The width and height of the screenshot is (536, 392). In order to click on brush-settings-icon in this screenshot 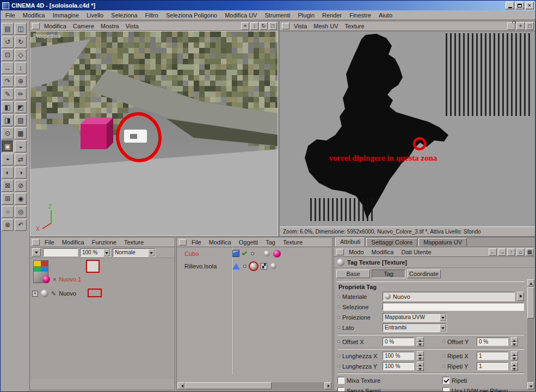, I will do `click(36, 253)`.